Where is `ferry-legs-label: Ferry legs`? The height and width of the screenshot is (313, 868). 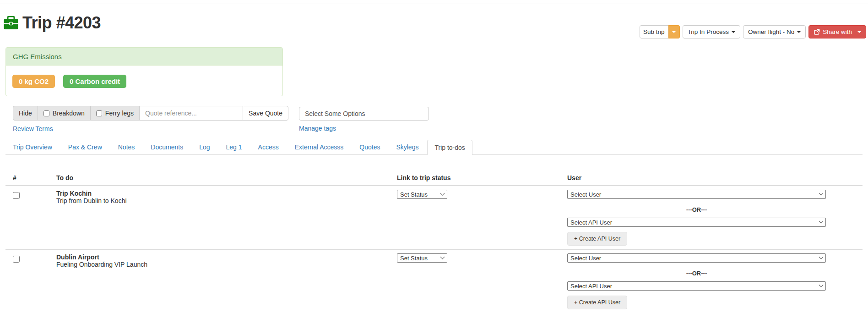 ferry-legs-label: Ferry legs is located at coordinates (119, 113).